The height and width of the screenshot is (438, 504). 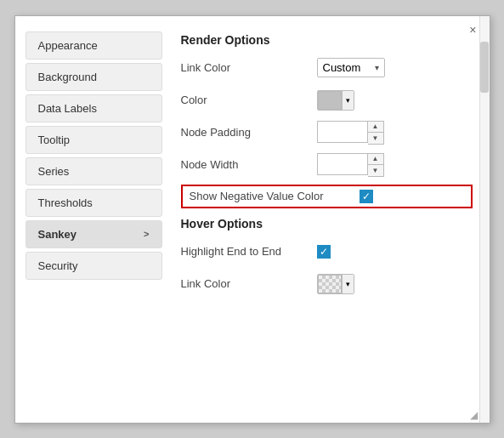 What do you see at coordinates (376, 133) in the screenshot?
I see `node-padding-arrows: ▲ ▼` at bounding box center [376, 133].